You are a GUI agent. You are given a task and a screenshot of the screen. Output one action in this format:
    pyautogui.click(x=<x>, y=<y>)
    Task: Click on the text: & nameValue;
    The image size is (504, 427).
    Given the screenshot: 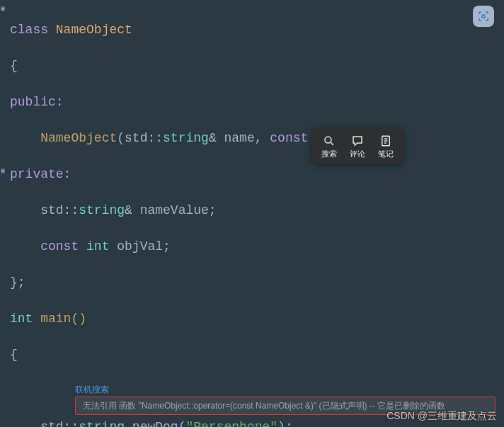 What is the action you would take?
    pyautogui.click(x=171, y=210)
    